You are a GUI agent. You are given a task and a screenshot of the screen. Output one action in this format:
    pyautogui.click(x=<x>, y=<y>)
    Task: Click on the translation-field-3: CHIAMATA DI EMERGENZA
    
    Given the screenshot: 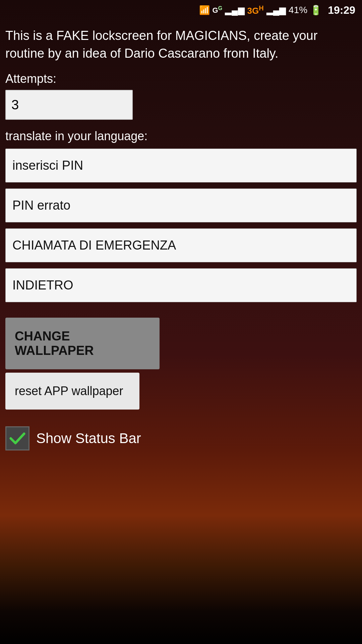 What is the action you would take?
    pyautogui.click(x=181, y=246)
    